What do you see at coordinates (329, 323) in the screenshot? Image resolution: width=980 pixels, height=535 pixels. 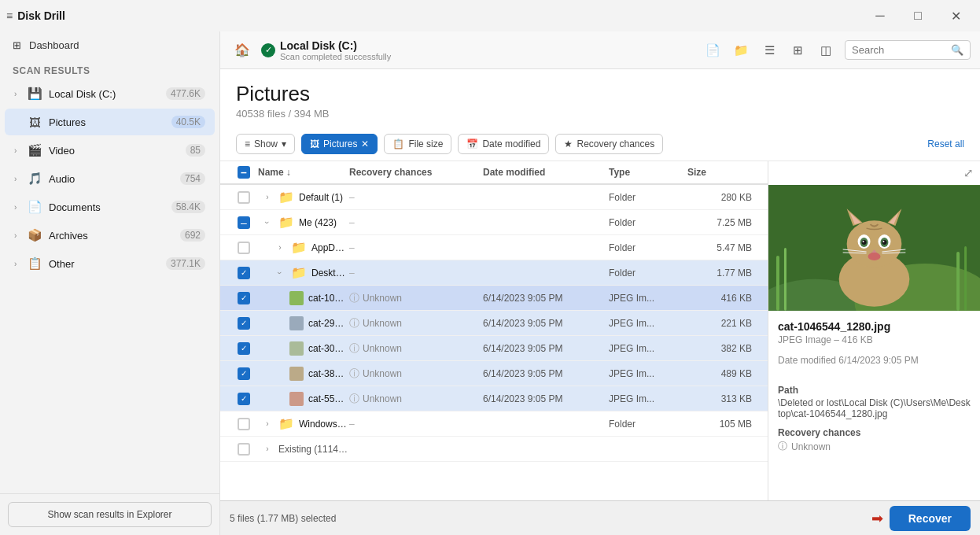 I see `file-name: cat-2934720_1...` at bounding box center [329, 323].